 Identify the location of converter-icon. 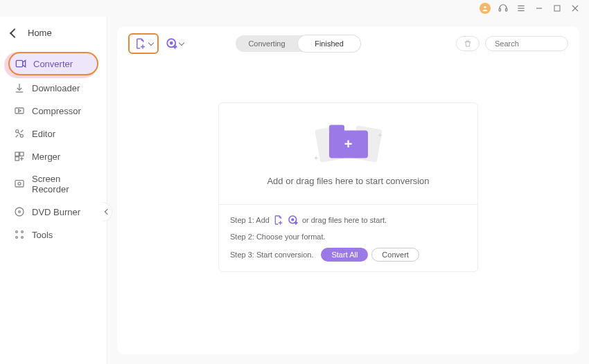
(21, 64).